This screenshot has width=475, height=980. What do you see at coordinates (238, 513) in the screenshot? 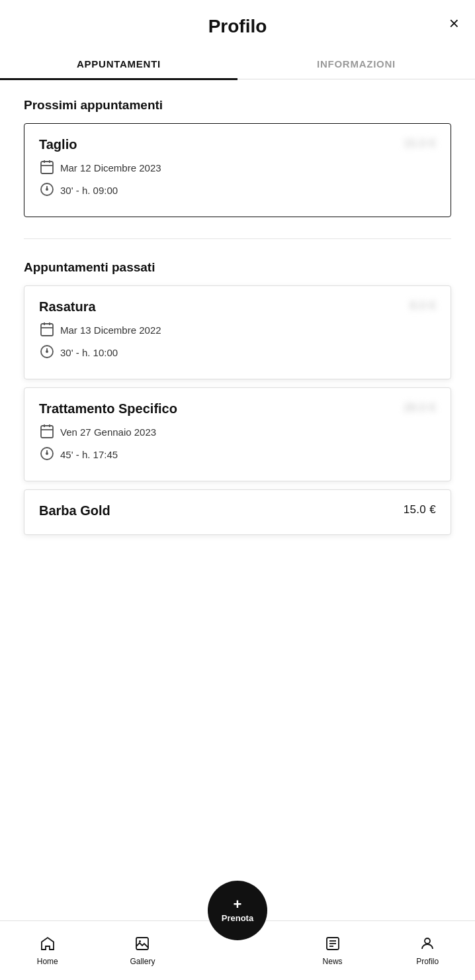
I see `past-appointment-card-3: Barba Gold 15.0 €` at bounding box center [238, 513].